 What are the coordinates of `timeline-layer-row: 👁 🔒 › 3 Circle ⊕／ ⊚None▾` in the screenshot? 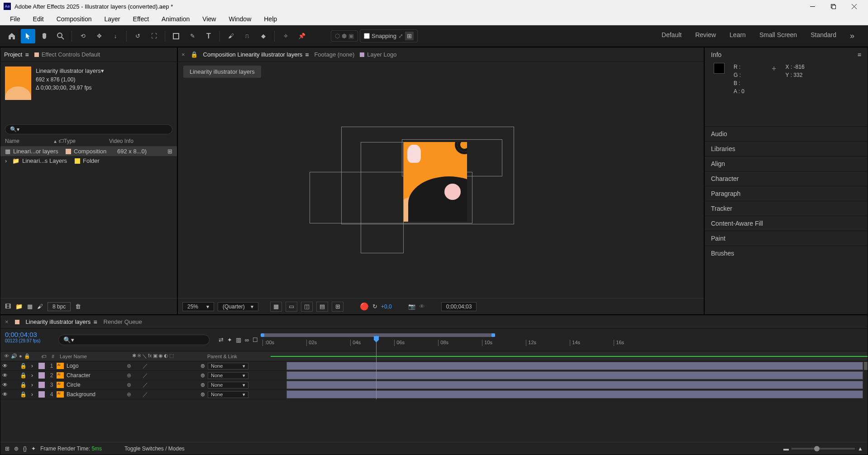 It's located at (143, 385).